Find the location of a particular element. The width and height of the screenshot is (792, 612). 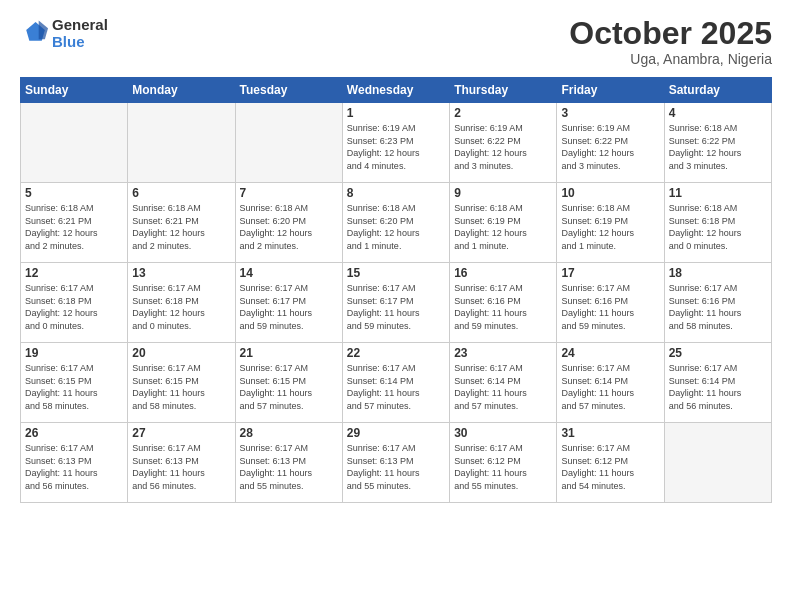

day-number: 8 is located at coordinates (396, 193).